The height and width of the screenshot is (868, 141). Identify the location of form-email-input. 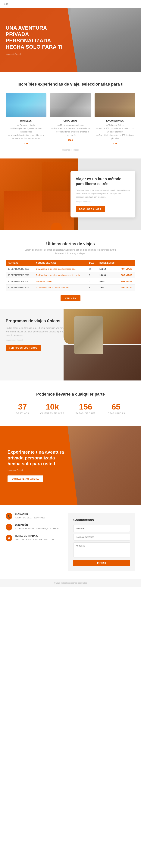
(102, 537).